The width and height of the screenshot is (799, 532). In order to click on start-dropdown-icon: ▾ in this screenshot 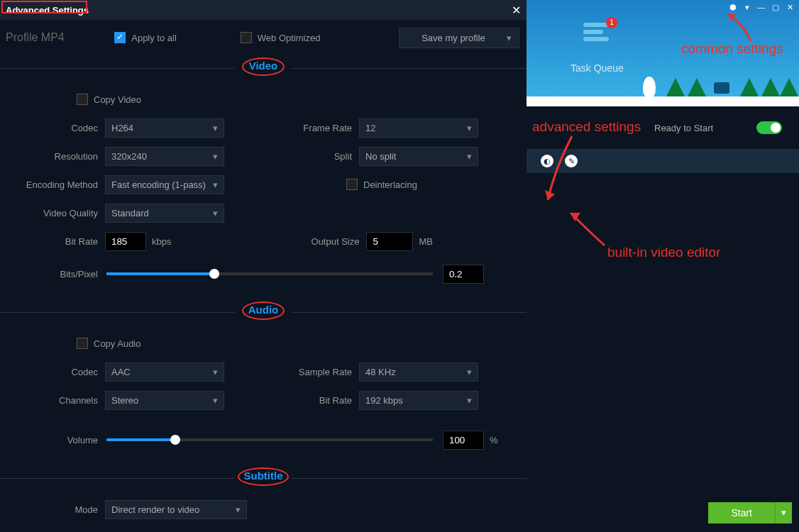, I will do `click(783, 513)`.